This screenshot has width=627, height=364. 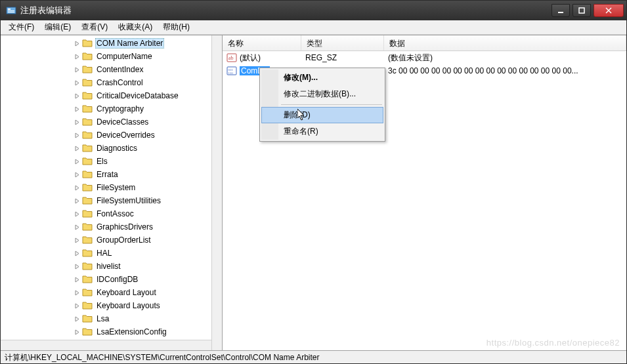 What do you see at coordinates (176, 28) in the screenshot?
I see `menu-help: 帮助(H)` at bounding box center [176, 28].